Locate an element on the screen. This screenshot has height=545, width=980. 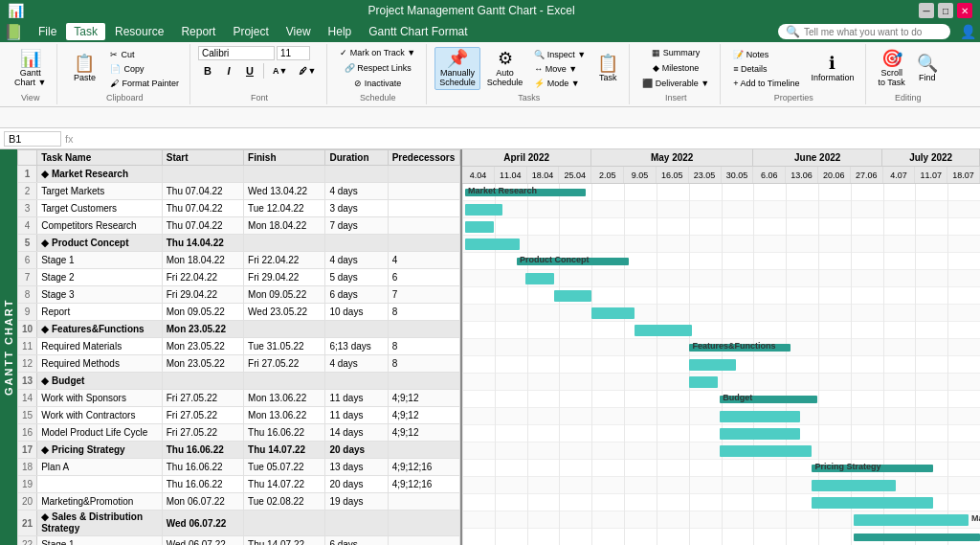
table-row: 1◆ Market Research is located at coordinates (239, 174).